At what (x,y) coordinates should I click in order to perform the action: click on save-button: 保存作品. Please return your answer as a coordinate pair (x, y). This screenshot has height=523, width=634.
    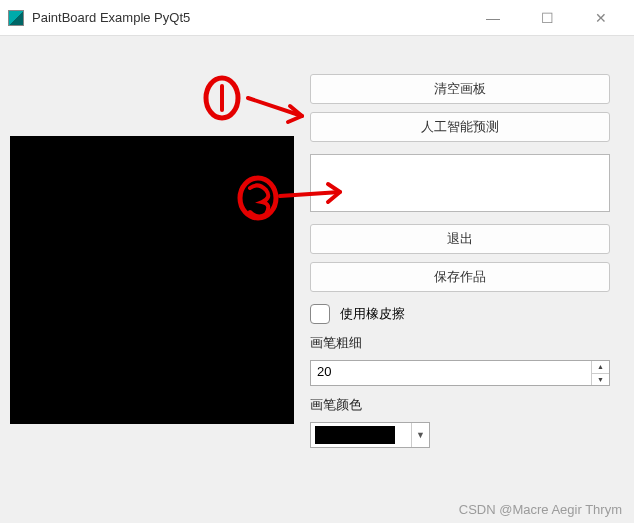
    Looking at the image, I should click on (460, 277).